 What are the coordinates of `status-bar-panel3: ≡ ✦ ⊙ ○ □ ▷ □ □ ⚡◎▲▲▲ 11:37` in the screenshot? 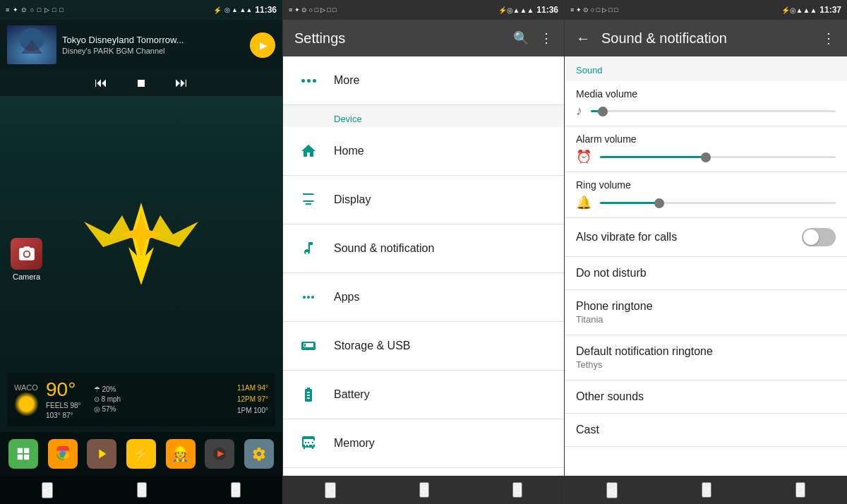 It's located at (706, 10).